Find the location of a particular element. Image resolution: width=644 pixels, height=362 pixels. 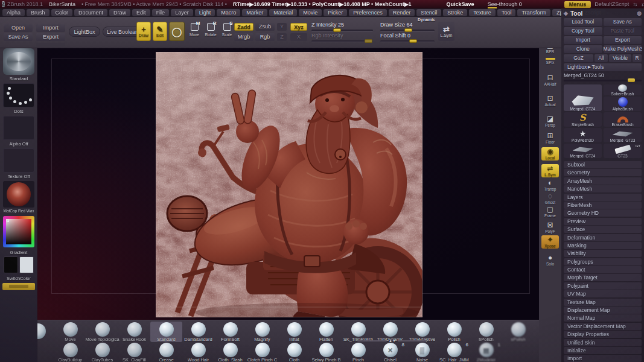

floor-button: ⊞Floor is located at coordinates (550, 138).